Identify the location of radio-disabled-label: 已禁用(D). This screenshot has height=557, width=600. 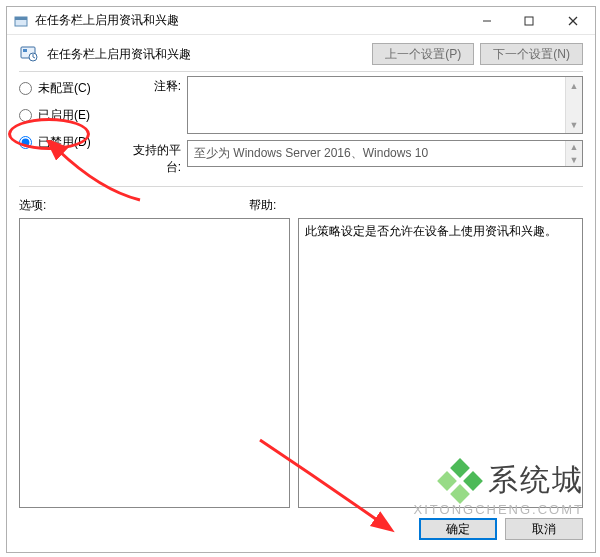
(64, 142).